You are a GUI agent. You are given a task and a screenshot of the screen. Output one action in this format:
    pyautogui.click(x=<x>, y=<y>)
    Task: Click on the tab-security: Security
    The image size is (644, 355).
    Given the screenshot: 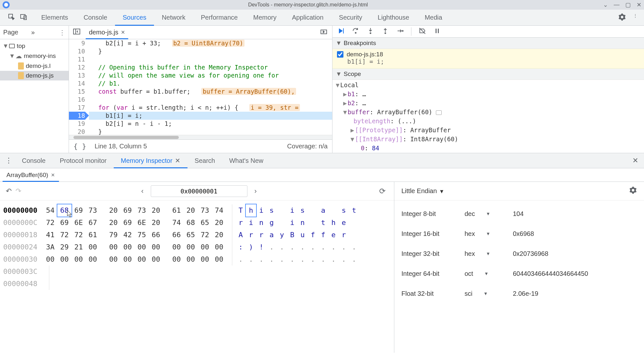 What is the action you would take?
    pyautogui.click(x=351, y=18)
    